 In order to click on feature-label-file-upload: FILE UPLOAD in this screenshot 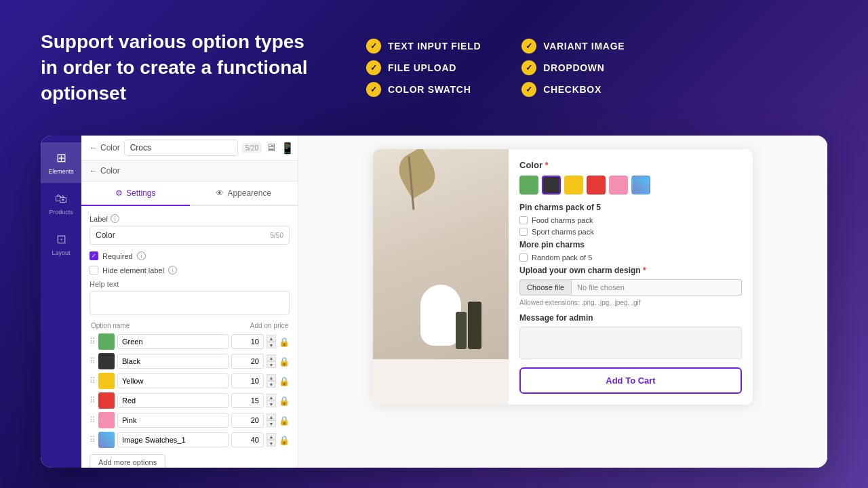, I will do `click(422, 68)`.